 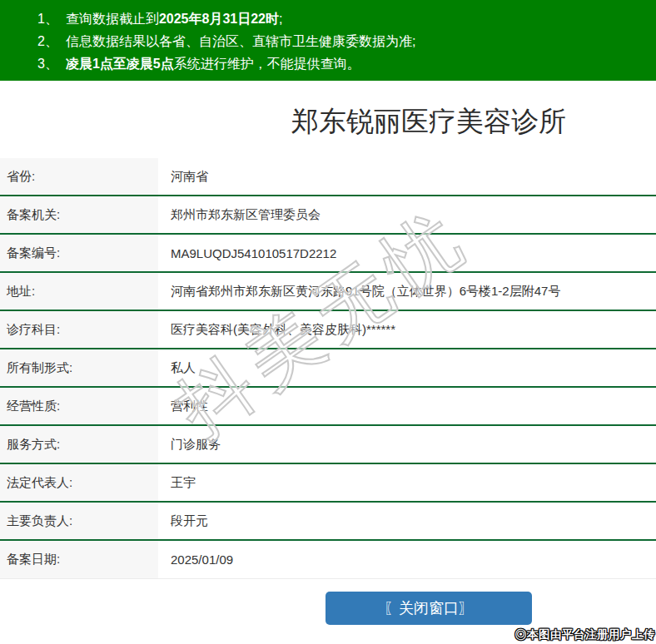 What do you see at coordinates (267, 63) in the screenshot?
I see `notice-text: 系统进行维护，不能提供查询。` at bounding box center [267, 63].